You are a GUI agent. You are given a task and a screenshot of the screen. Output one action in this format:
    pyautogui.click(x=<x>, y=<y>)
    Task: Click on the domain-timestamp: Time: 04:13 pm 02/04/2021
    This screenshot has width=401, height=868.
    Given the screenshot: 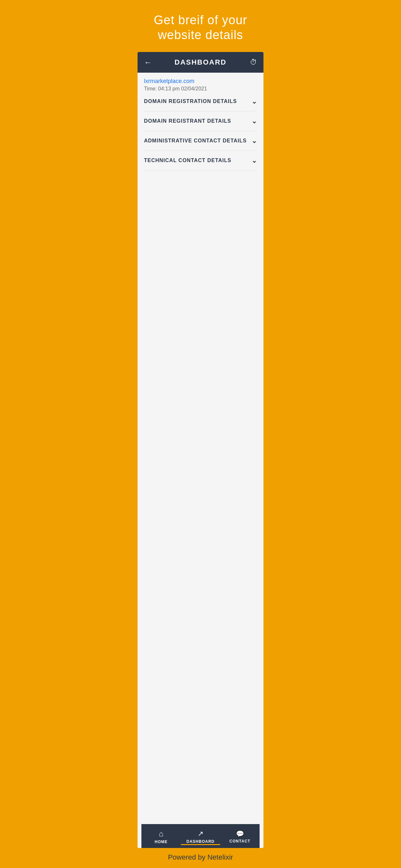 What is the action you would take?
    pyautogui.click(x=175, y=89)
    